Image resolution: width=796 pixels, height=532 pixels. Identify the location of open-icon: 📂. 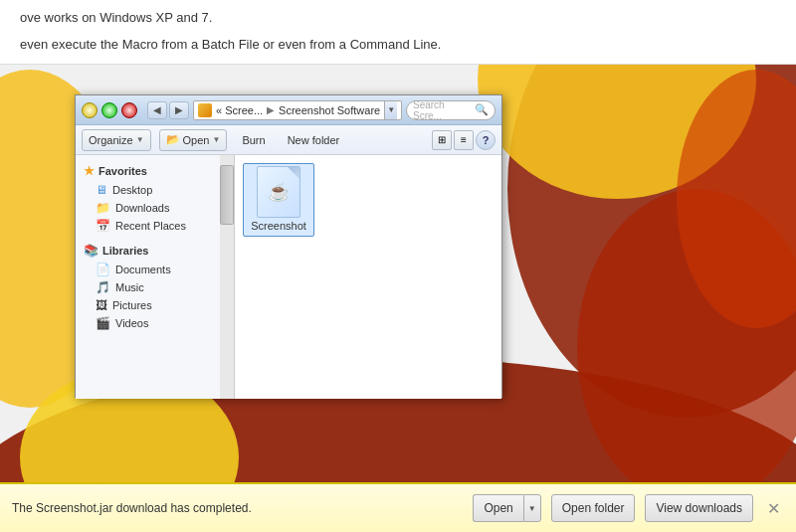
(173, 139).